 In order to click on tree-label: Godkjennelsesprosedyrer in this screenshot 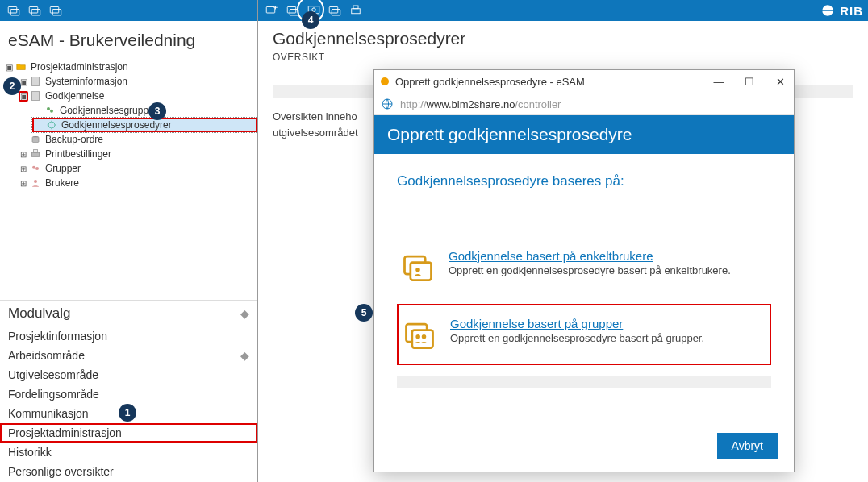, I will do `click(116, 125)`.